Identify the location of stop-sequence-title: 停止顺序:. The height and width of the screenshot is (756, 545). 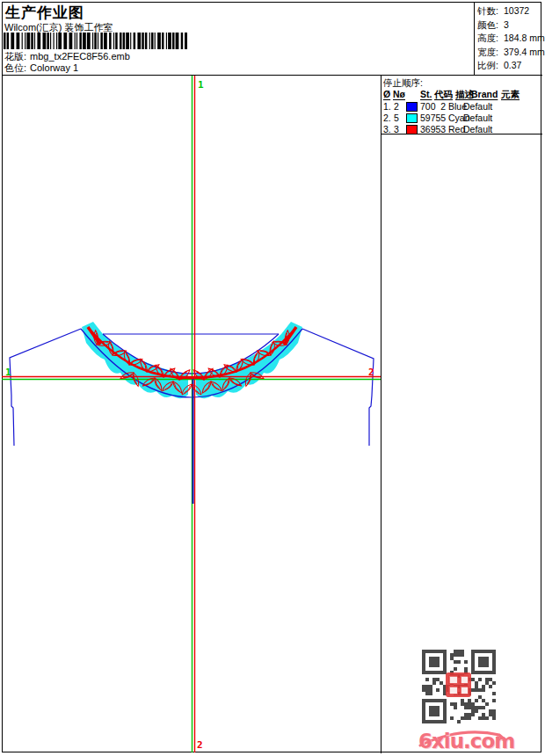
(403, 84).